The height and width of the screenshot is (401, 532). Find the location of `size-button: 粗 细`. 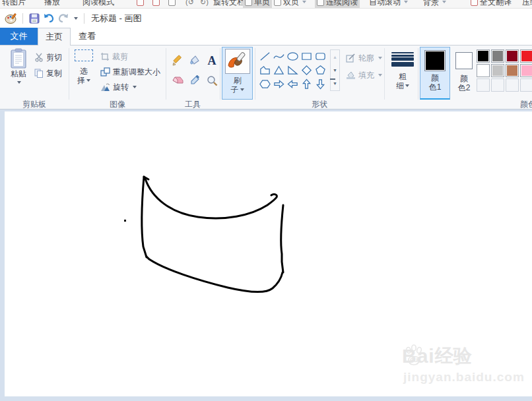

size-button: 粗 细 is located at coordinates (403, 71).